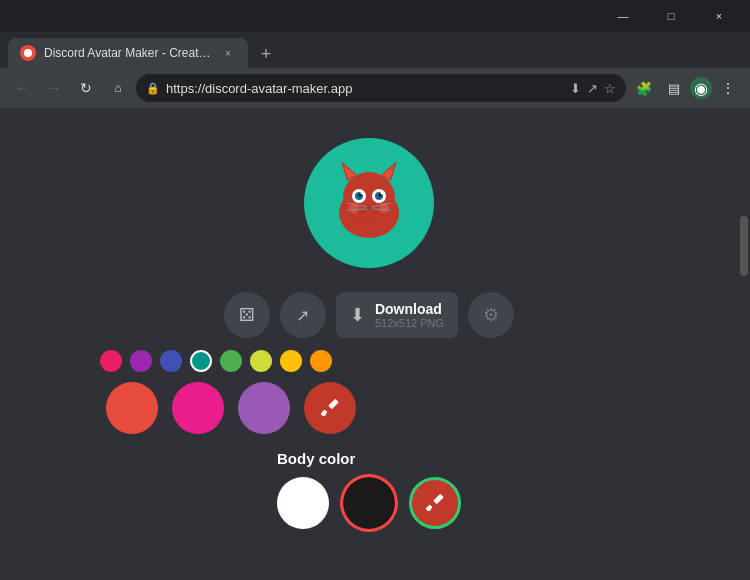  Describe the element at coordinates (111, 361) in the screenshot. I see `swatch-pink` at that location.